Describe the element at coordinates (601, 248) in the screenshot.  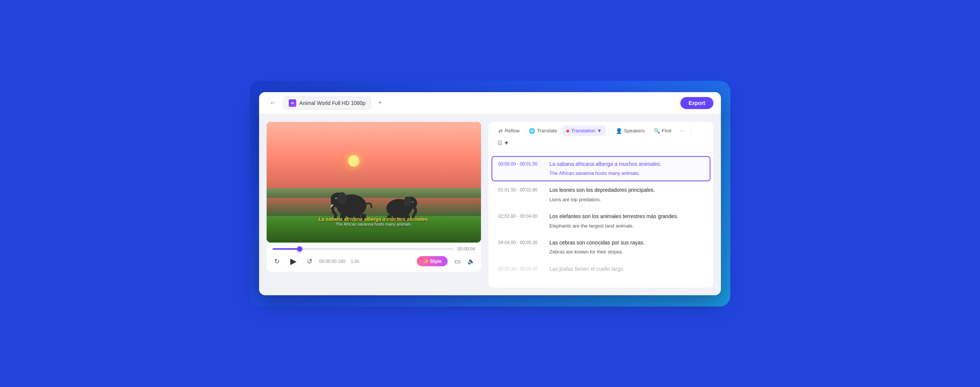
I see `subtitle-row-3: 04:04.00 - 00:05.30 Las cebras son conoc…` at that location.